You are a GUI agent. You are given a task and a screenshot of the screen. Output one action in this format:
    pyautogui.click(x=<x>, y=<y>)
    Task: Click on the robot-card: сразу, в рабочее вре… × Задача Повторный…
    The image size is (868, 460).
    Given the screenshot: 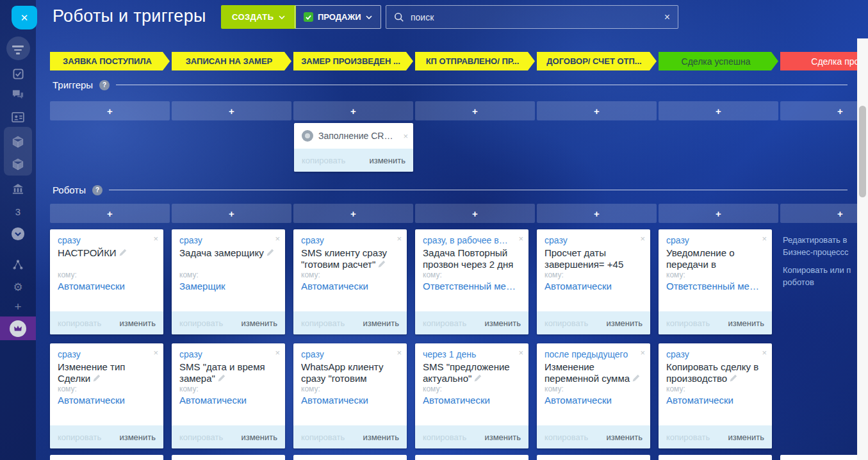 What is the action you would take?
    pyautogui.click(x=471, y=282)
    